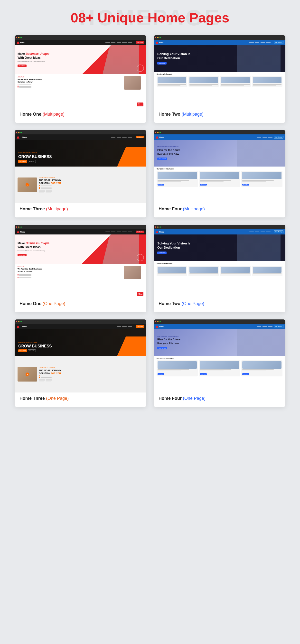 This screenshot has height=644, width=300. I want to click on h2-logo-icon-op, so click(157, 232).